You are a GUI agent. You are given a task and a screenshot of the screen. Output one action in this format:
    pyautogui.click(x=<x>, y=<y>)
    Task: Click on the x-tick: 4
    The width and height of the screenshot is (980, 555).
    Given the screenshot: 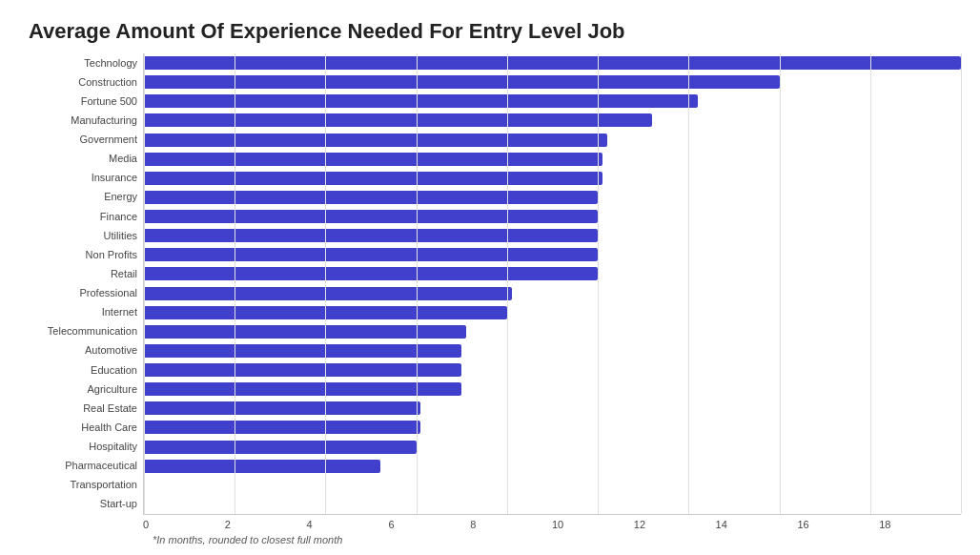 What is the action you would take?
    pyautogui.click(x=348, y=524)
    